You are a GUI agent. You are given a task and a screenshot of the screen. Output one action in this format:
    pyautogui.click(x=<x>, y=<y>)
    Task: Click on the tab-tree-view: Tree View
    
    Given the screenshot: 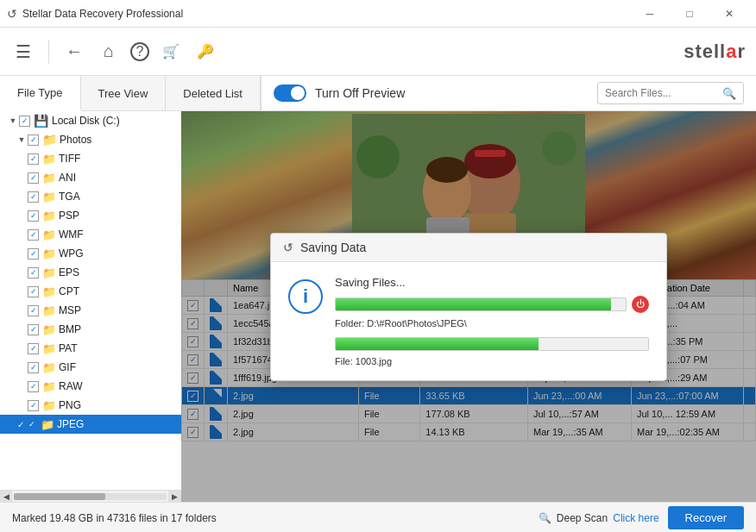 What is the action you would take?
    pyautogui.click(x=124, y=93)
    